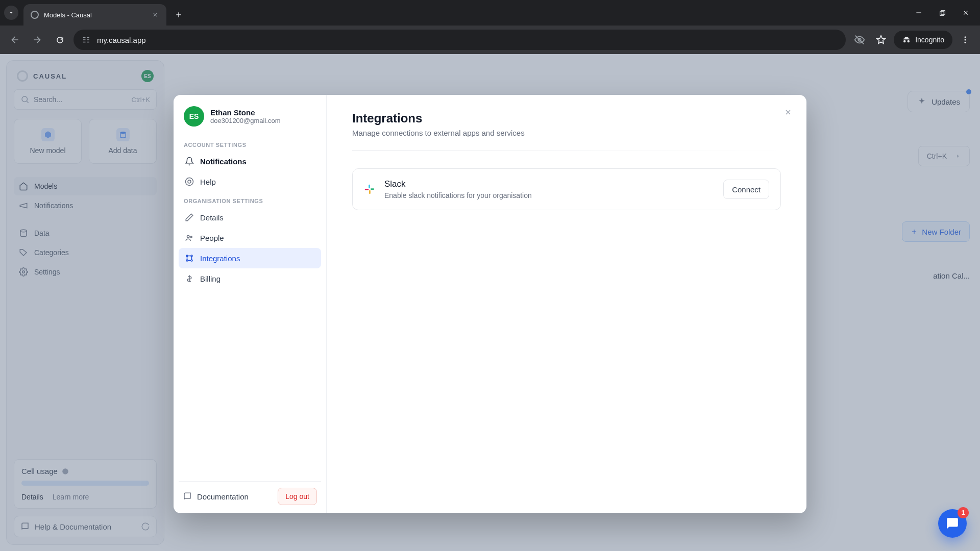 Image resolution: width=980 pixels, height=551 pixels. I want to click on new-tab-button, so click(179, 15).